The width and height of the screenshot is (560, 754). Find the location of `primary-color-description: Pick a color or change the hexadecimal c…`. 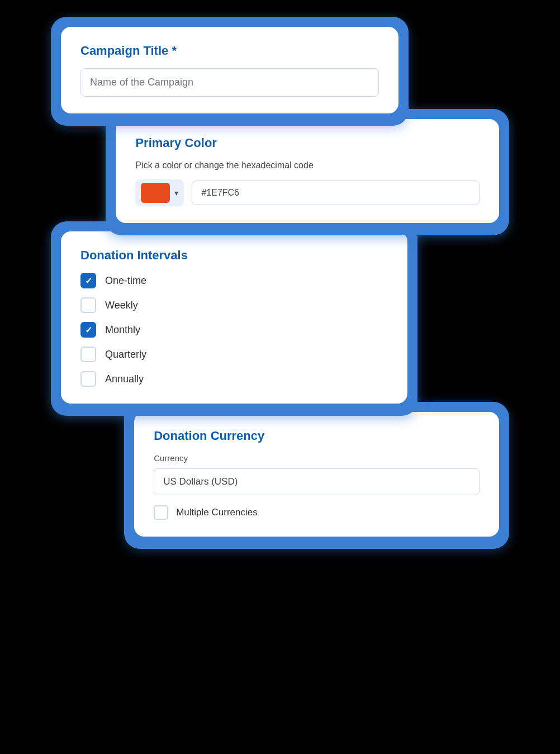

primary-color-description: Pick a color or change the hexadecimal c… is located at coordinates (307, 165).